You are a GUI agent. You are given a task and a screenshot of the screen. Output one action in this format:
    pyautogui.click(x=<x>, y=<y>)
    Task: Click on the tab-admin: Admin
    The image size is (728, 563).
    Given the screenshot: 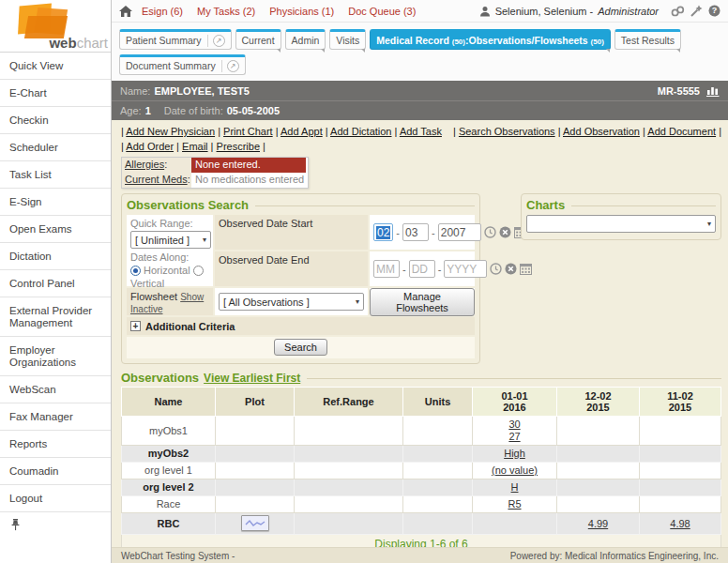 What is the action you would take?
    pyautogui.click(x=306, y=39)
    